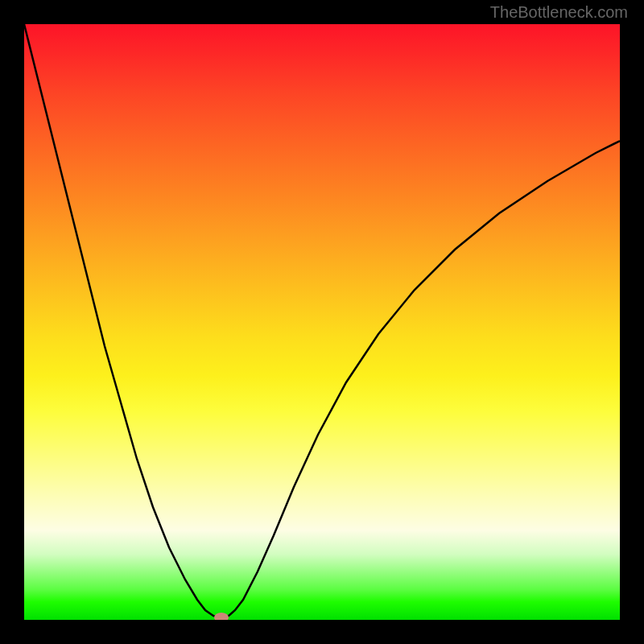 The width and height of the screenshot is (644, 644). I want to click on optimal-point-marker, so click(221, 617).